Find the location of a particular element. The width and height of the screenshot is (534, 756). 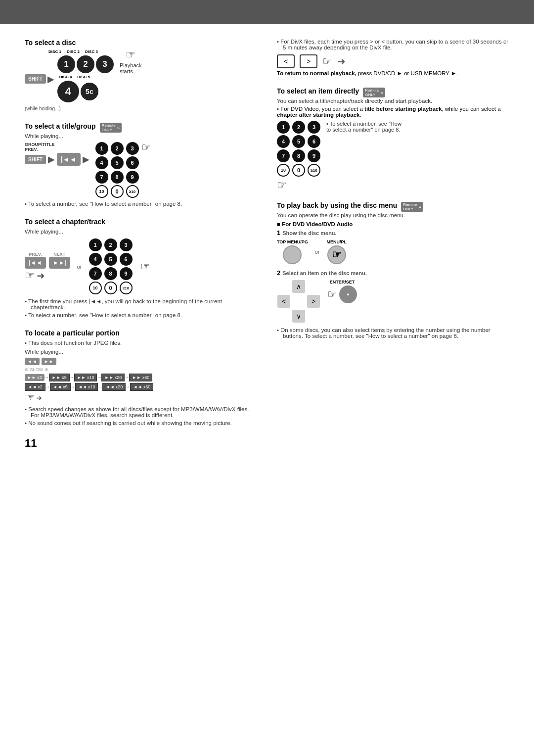

arr7: → is located at coordinates (100, 387).